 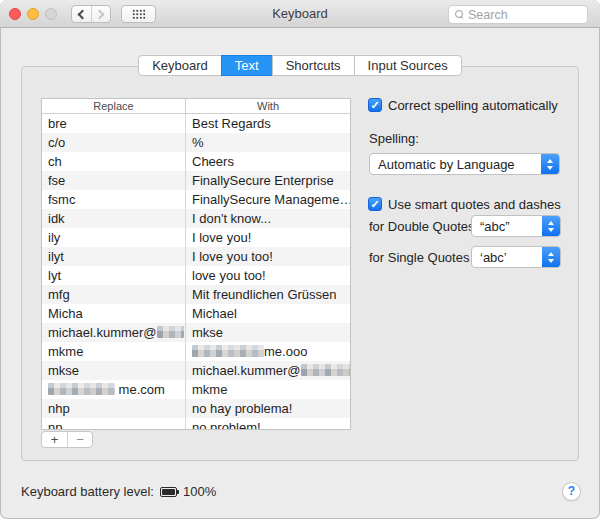 I want to click on table-cell: me.com, so click(x=114, y=390).